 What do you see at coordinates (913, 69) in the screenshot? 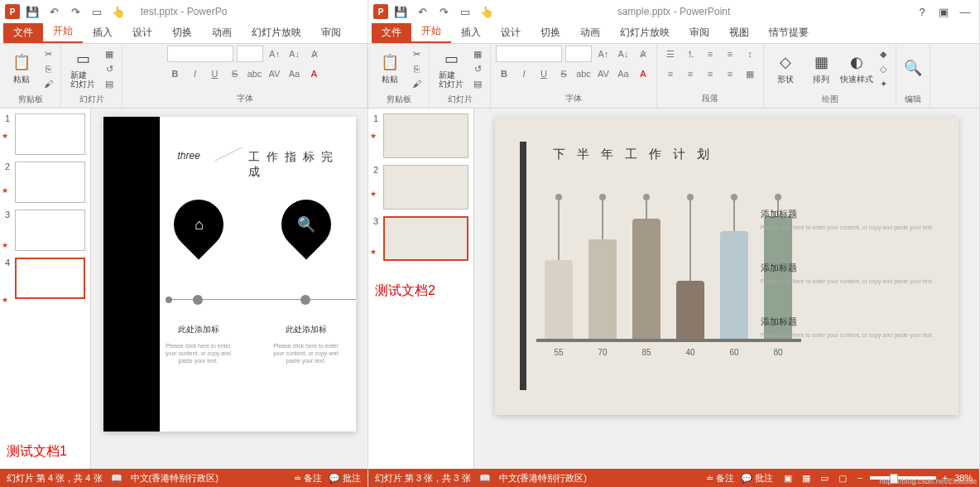
I see `editing-button: 🔍` at bounding box center [913, 69].